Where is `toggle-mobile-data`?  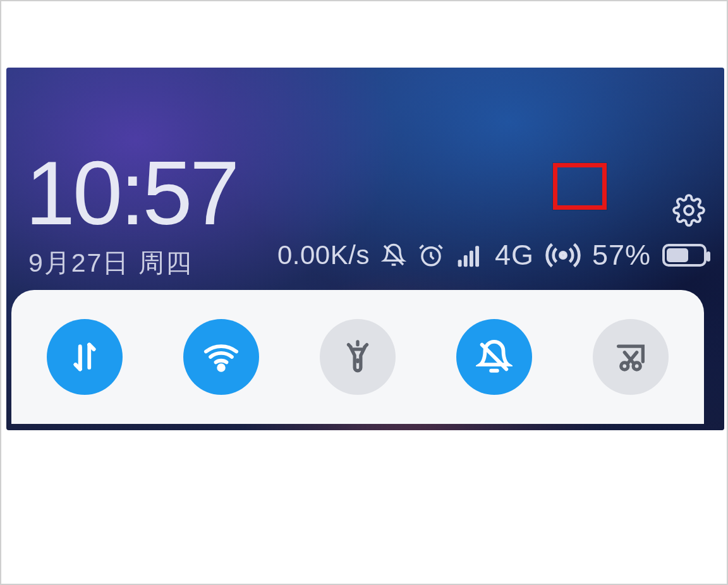 toggle-mobile-data is located at coordinates (85, 357).